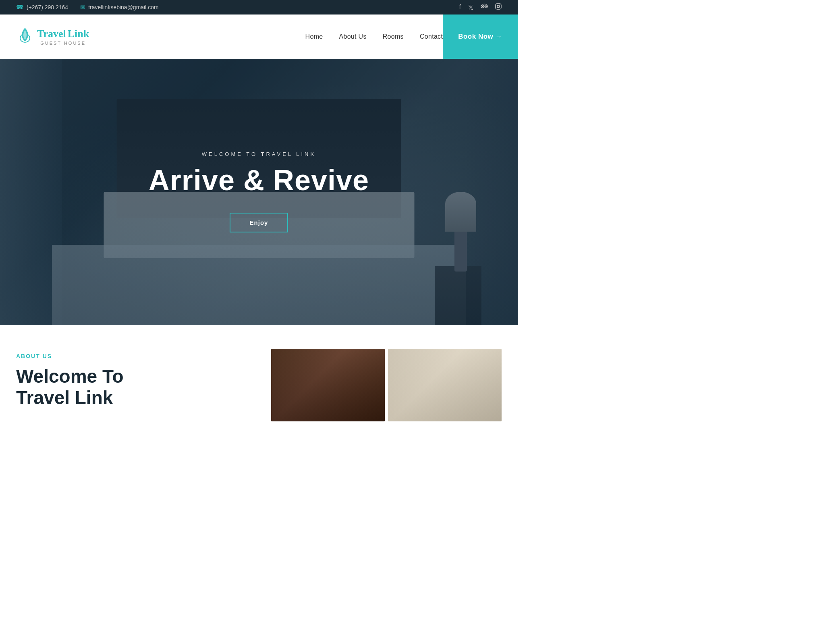  Describe the element at coordinates (259, 222) in the screenshot. I see `hero-cta-button: Enjoy` at that location.